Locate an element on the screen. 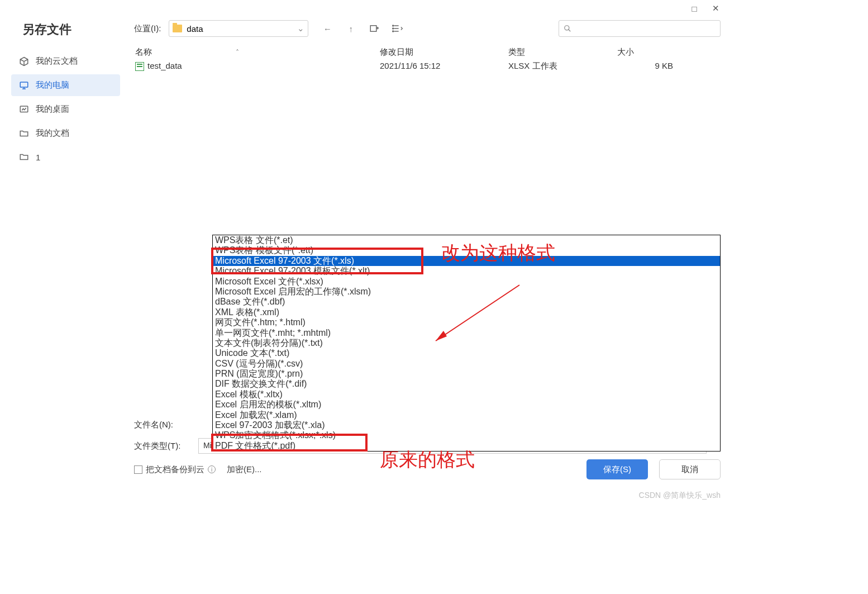 The image size is (868, 594). info-icon: i is located at coordinates (212, 469).